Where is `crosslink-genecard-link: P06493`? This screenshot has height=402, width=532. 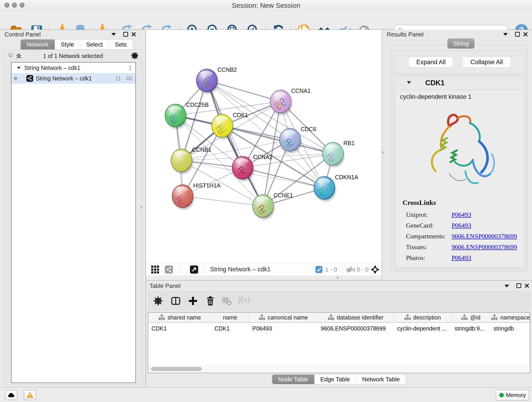
crosslink-genecard-link: P06493 is located at coordinates (462, 226).